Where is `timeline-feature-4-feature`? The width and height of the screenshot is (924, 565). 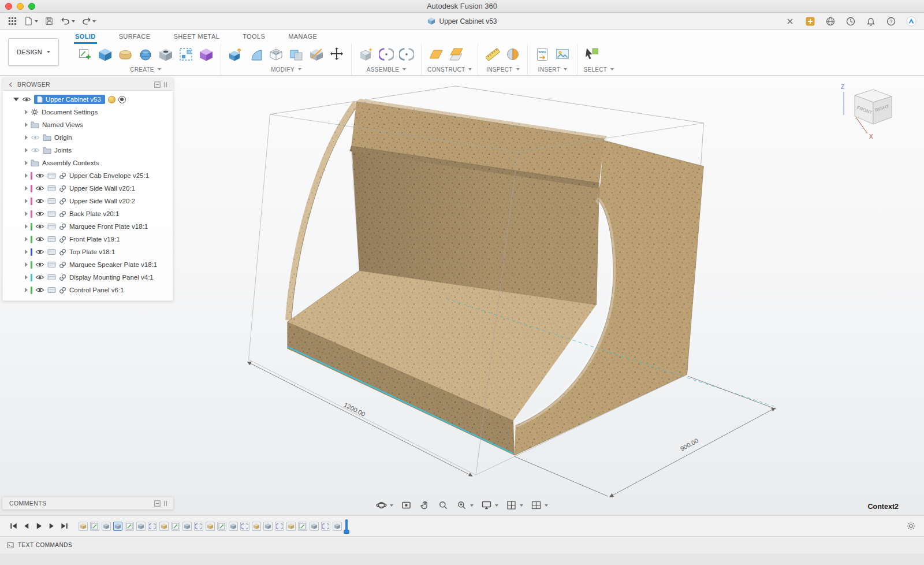 timeline-feature-4-feature is located at coordinates (118, 526).